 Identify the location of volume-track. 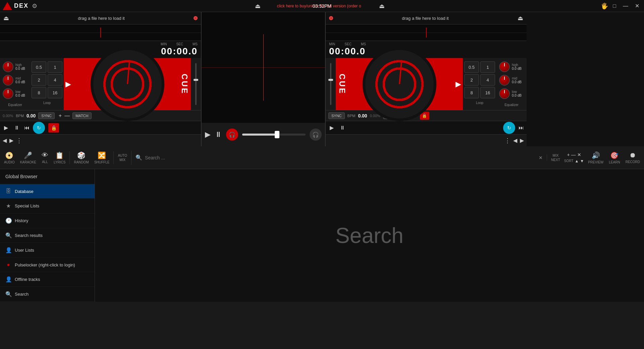
(274, 135).